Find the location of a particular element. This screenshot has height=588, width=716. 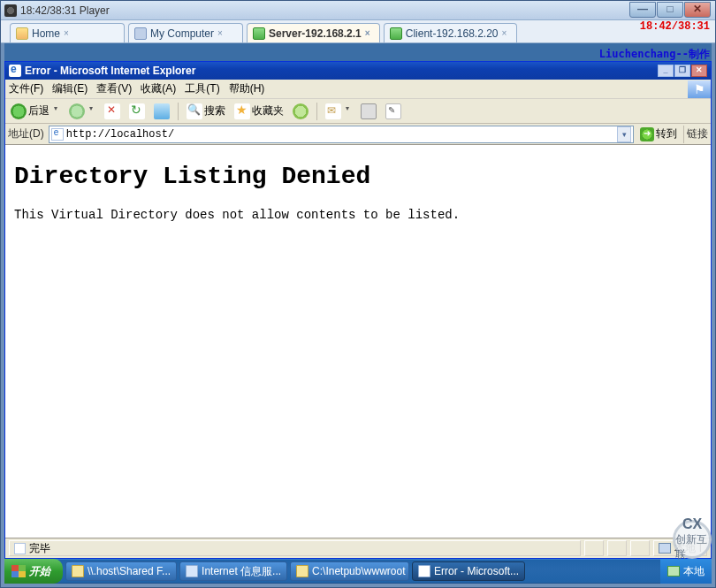

watermark-logo: CX 创新互联 is located at coordinates (692, 539).